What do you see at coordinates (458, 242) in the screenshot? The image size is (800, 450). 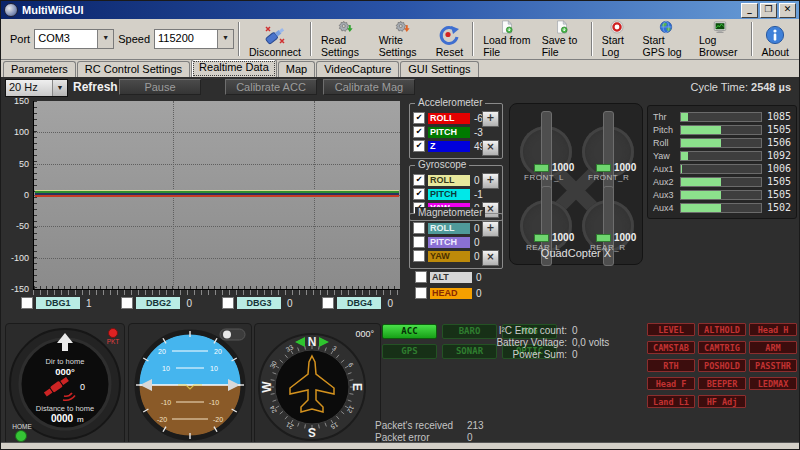 I see `sensor-row-pitch: PITCH0` at bounding box center [458, 242].